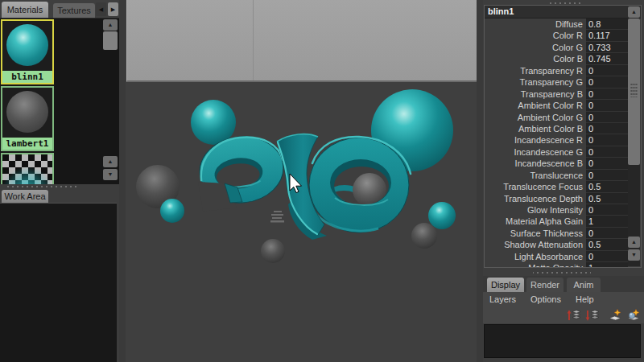  I want to click on attribute-row: Incandescence G 0, so click(556, 152).